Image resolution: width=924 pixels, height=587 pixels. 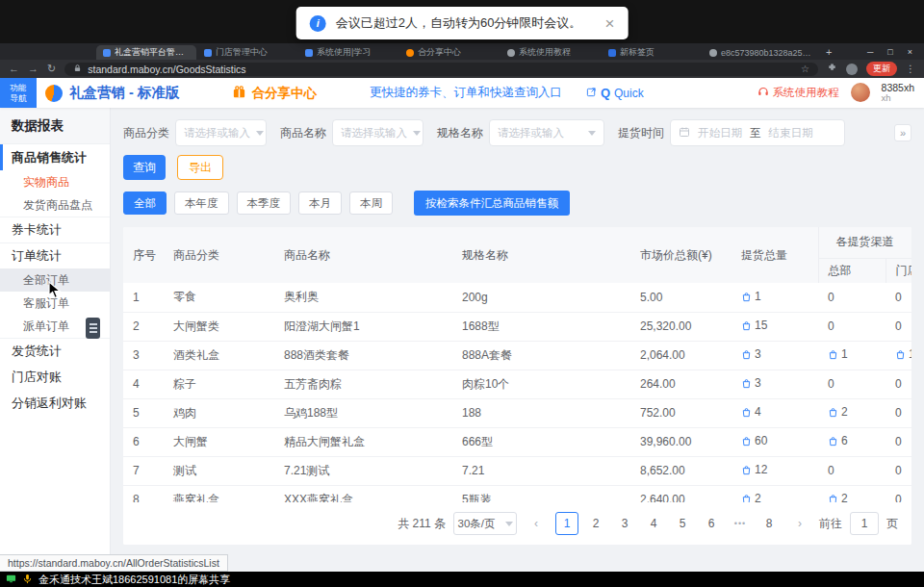 I want to click on toast-text: 会议已超过2人，自动转为60分钟限时会议。, so click(x=459, y=23).